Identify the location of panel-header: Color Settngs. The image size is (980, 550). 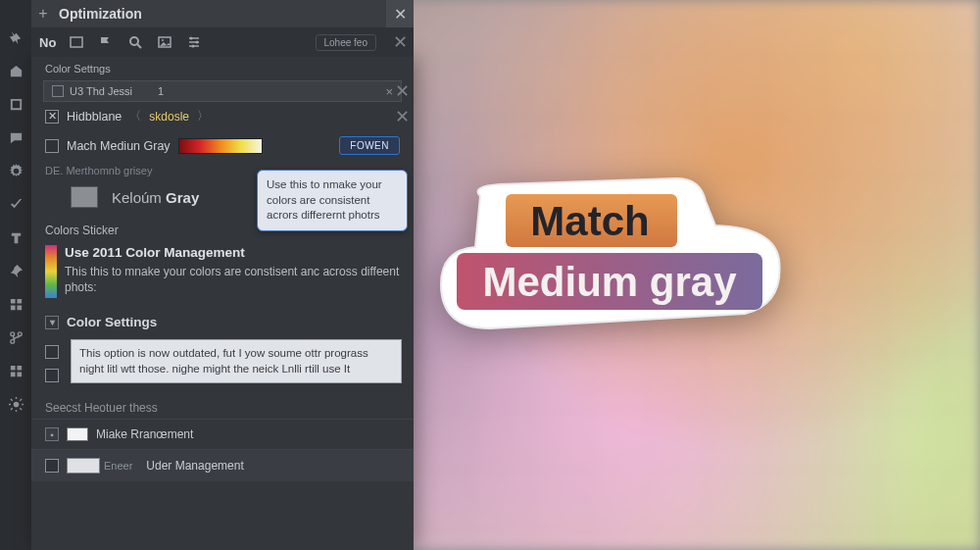
(222, 69).